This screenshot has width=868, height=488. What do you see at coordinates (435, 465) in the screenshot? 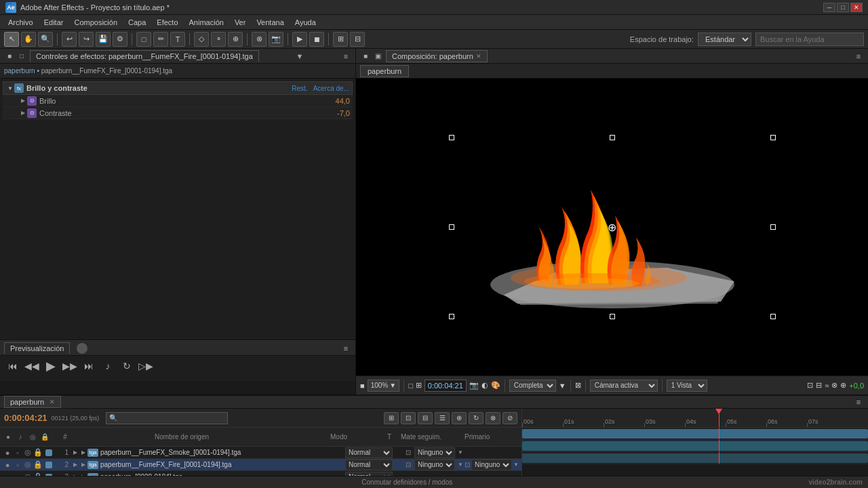
I see `layer-2-matte-select: Ninguno` at bounding box center [435, 465].